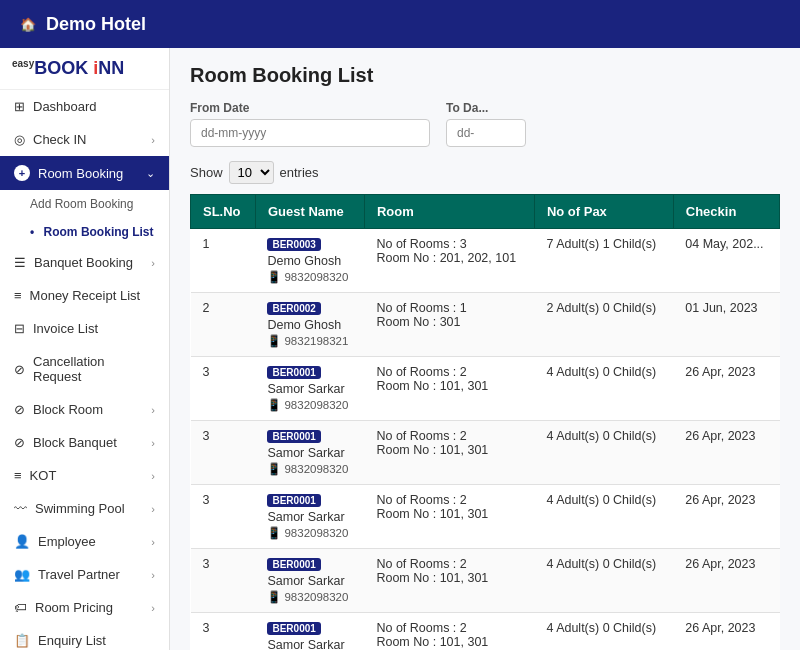 The height and width of the screenshot is (650, 800). Describe the element at coordinates (18, 476) in the screenshot. I see `kot-icon: ≡` at that location.